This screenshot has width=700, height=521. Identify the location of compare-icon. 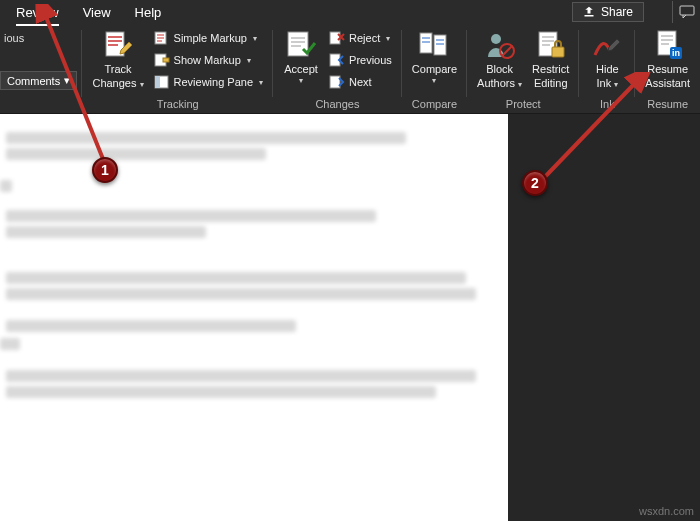
(434, 45).